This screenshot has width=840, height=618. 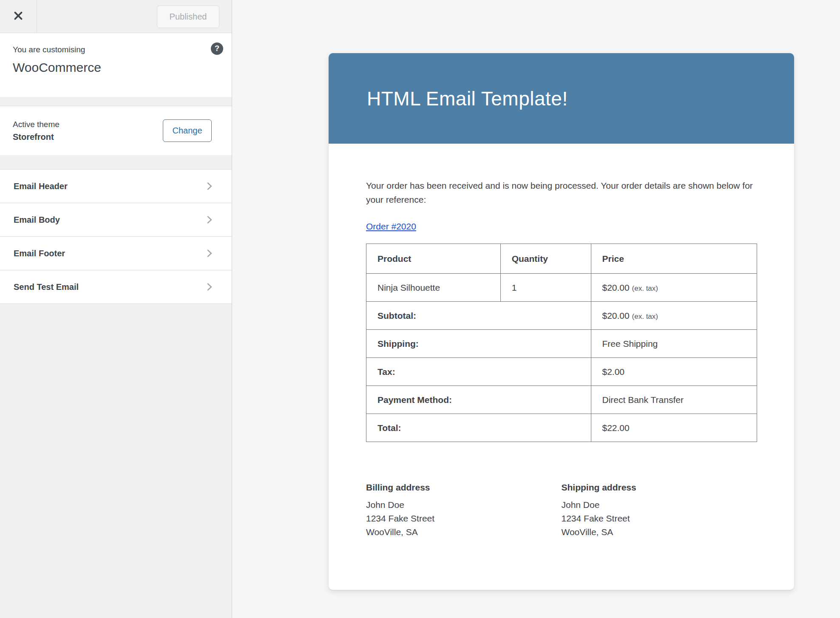 I want to click on summary-value: Free Shipping, so click(x=630, y=343).